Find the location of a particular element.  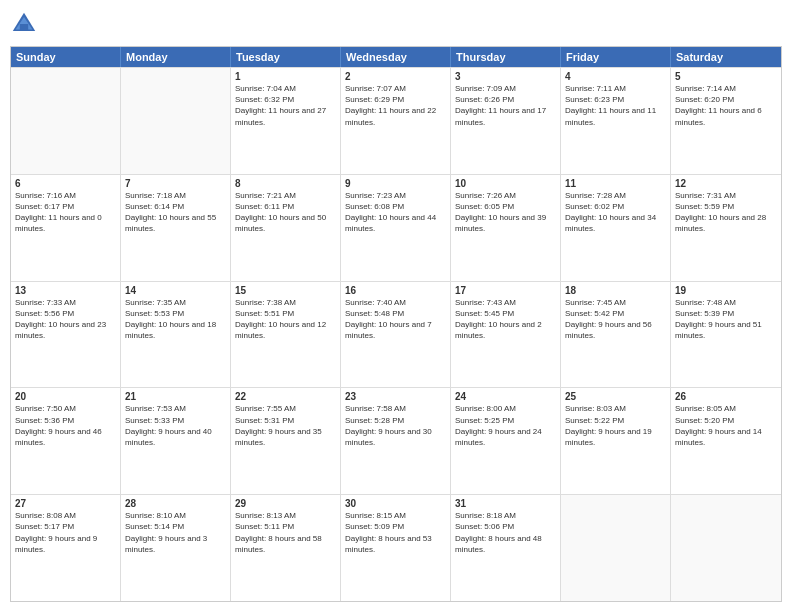

day-number: 18 is located at coordinates (616, 290).